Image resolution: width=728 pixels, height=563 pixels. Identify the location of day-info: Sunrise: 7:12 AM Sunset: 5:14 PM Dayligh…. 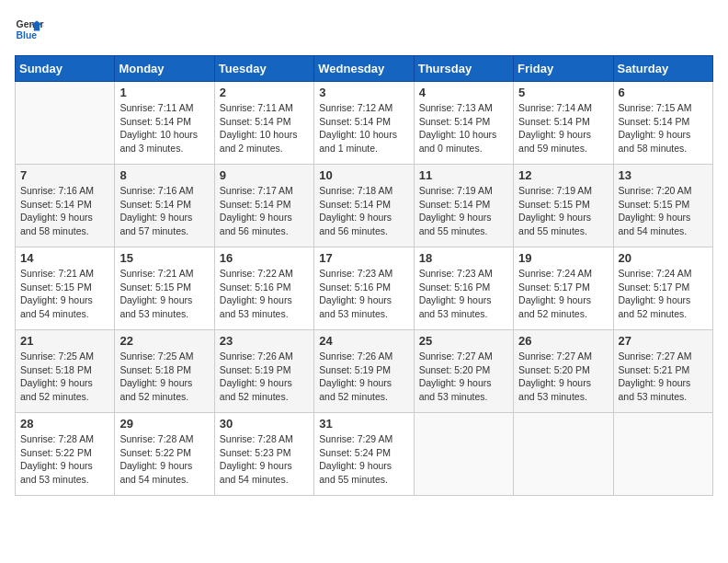
(364, 129).